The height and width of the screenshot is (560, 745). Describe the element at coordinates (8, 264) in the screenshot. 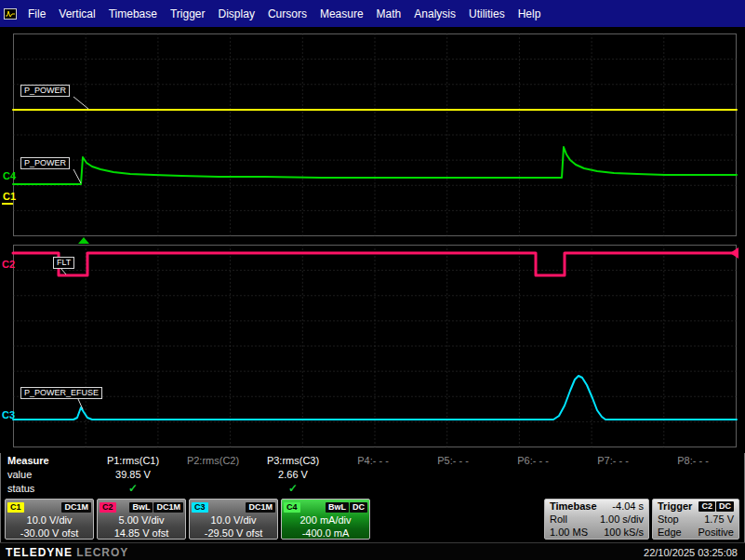

I see `c2-position-marker: C2` at that location.